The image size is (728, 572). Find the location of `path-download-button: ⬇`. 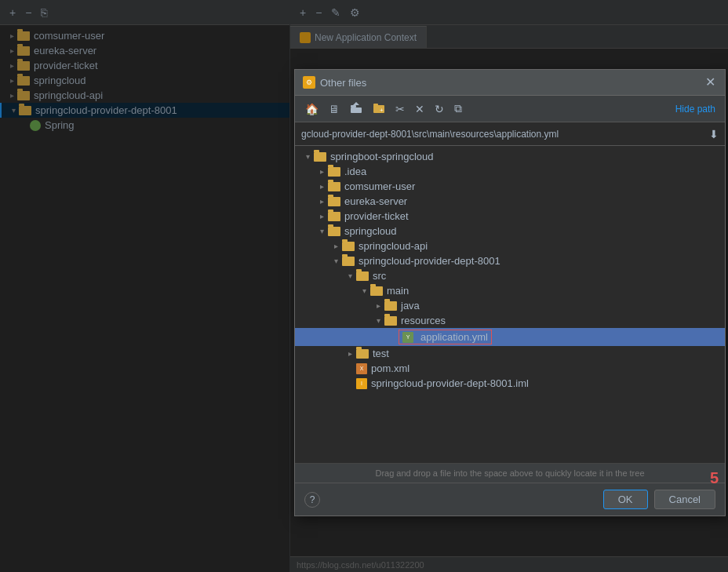

path-download-button: ⬇ is located at coordinates (714, 134).